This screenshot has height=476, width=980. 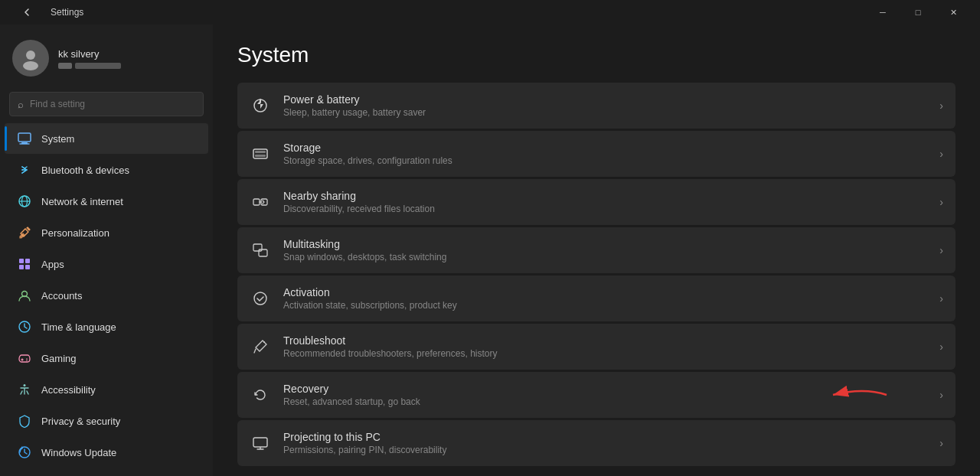 I want to click on power-battery-icon, so click(x=260, y=106).